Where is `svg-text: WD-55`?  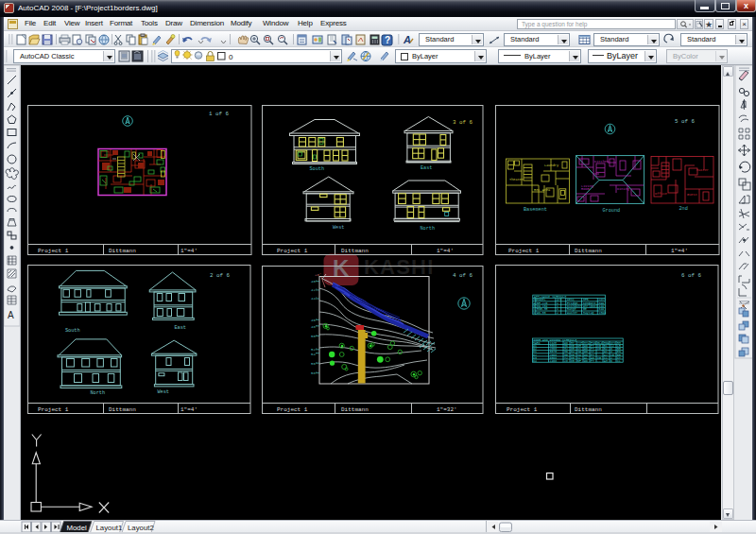
svg-text: WD-55 is located at coordinates (541, 313).